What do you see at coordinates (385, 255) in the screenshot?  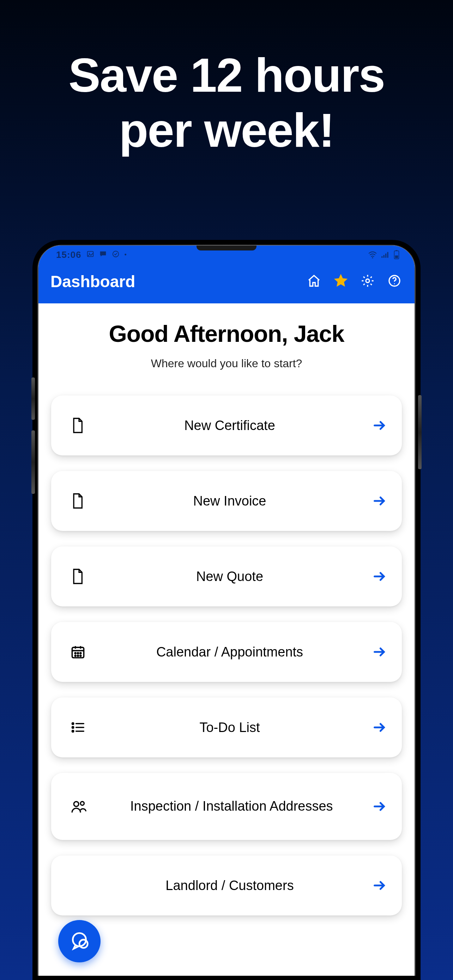 I see `signal-icon` at bounding box center [385, 255].